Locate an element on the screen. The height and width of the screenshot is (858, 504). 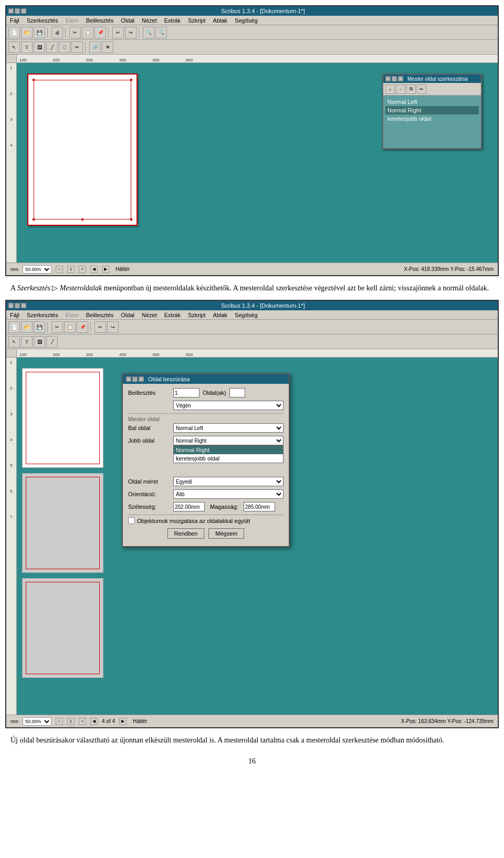
menu-oldal-2: Oldal is located at coordinates (128, 315).